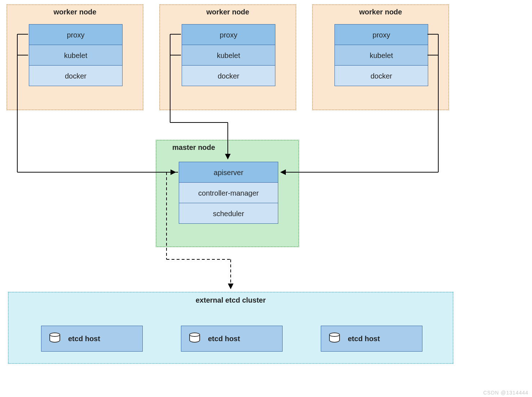 The height and width of the screenshot is (397, 532). What do you see at coordinates (92, 339) in the screenshot?
I see `etcd-host-1: etcd host` at bounding box center [92, 339].